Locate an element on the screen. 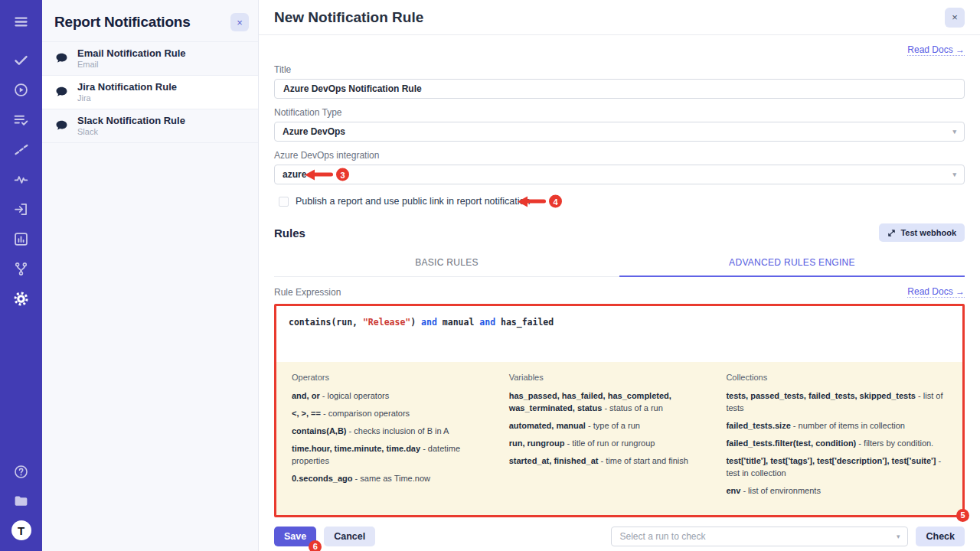 The height and width of the screenshot is (551, 980). help-column-collections: Collections tests, passed_tests, failed_… is located at coordinates (836, 438).